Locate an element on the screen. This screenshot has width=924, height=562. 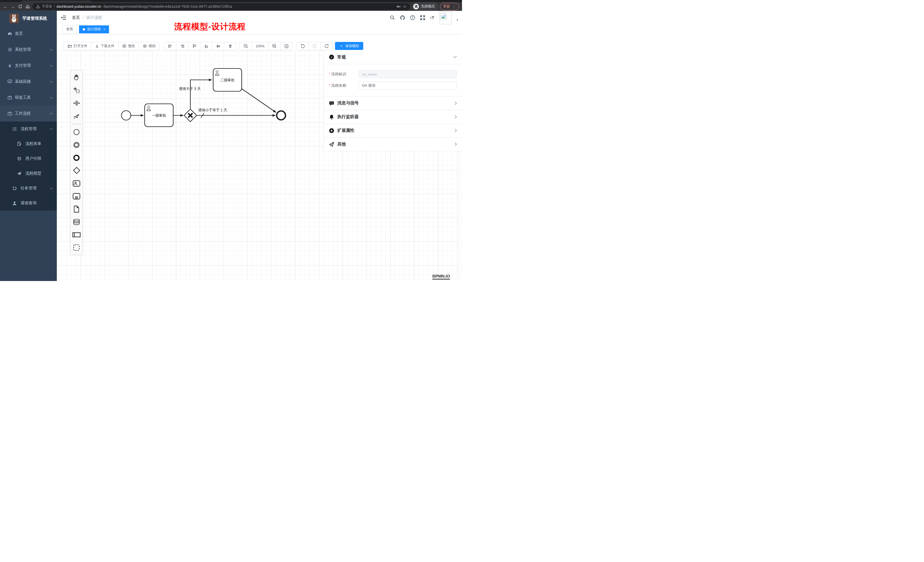
avatar is located at coordinates (446, 18).